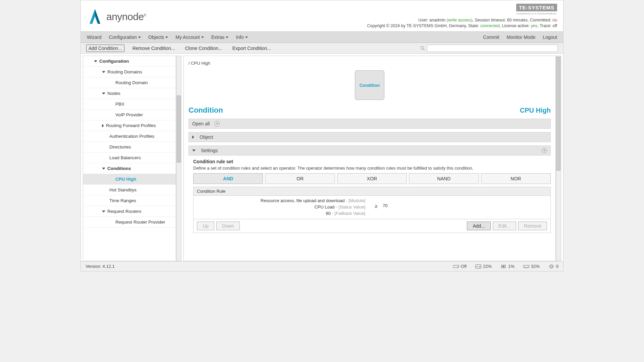  What do you see at coordinates (129, 169) in the screenshot?
I see `sidebar-item-conditions: Conditions` at bounding box center [129, 169].